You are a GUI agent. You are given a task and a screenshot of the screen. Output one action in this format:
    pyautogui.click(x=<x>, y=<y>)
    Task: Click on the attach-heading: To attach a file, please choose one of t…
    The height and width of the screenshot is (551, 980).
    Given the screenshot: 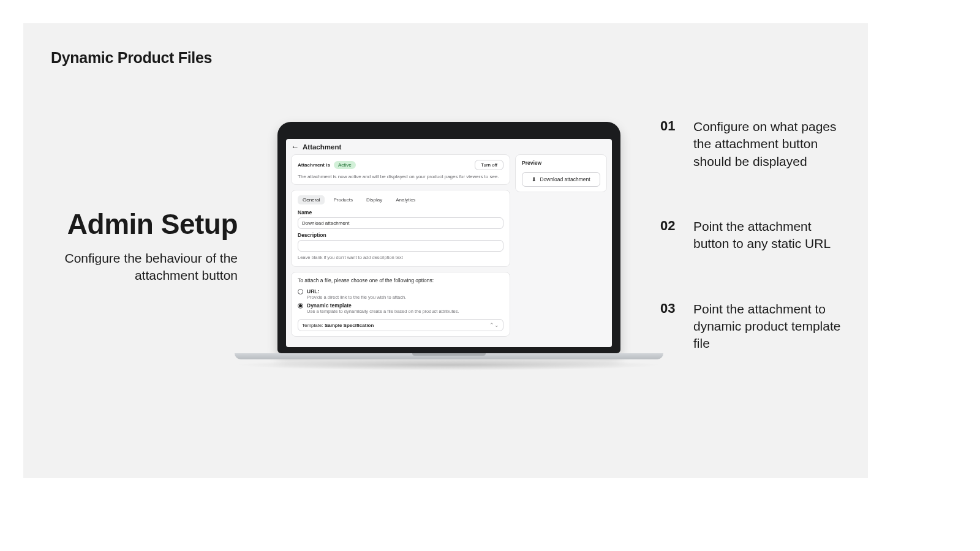 What is the action you would take?
    pyautogui.click(x=401, y=280)
    